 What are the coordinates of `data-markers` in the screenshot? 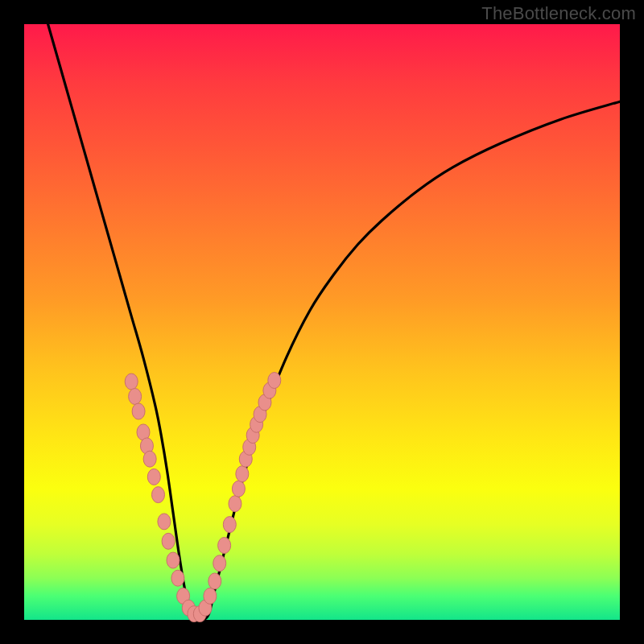 It's located at (203, 497).